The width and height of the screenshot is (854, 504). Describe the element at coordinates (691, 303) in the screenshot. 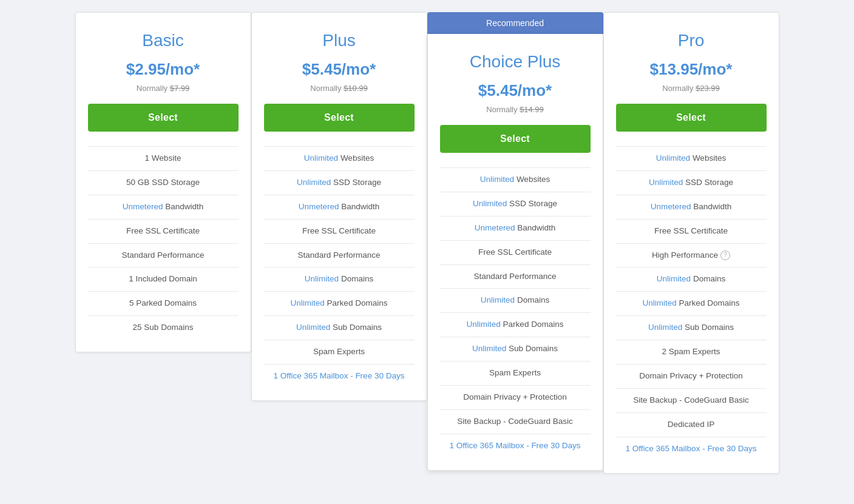

I see `features-list-pro: Unlimited WebsitesUnlimited SSD StorageU…` at that location.